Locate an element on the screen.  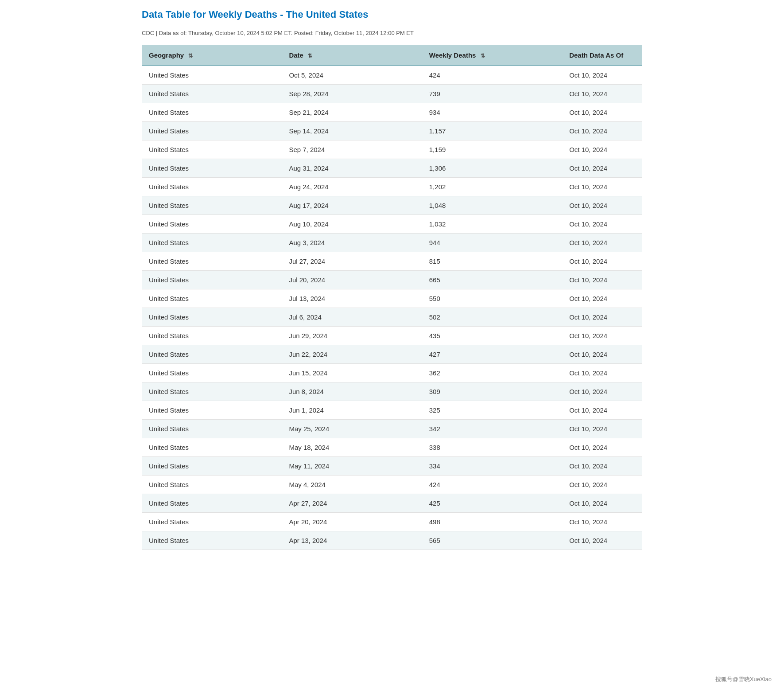
cell-weekly-deaths: 565 is located at coordinates (492, 541).